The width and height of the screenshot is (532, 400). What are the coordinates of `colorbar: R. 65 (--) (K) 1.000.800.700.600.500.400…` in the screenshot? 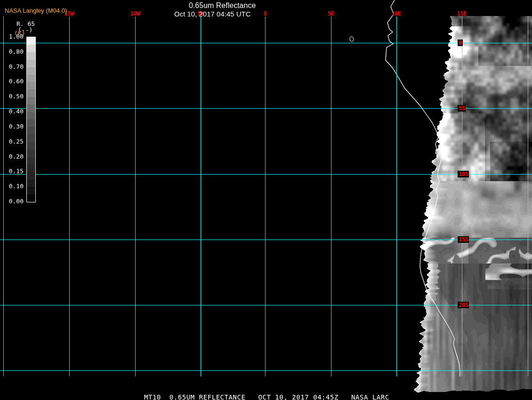 It's located at (19, 114).